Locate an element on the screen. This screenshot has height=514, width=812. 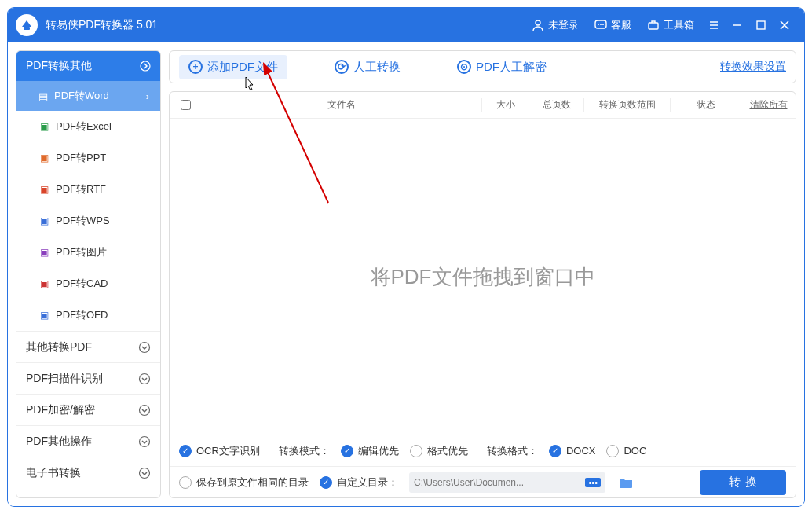
col-size: 大小 is located at coordinates (505, 105).